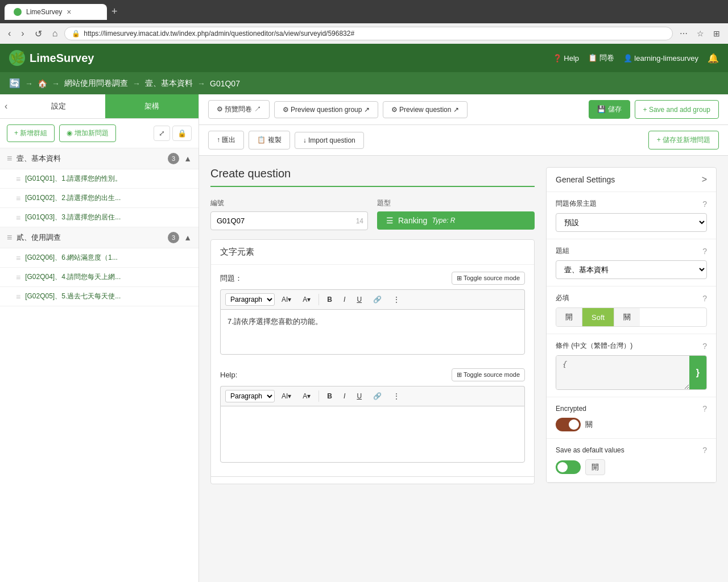 Image resolution: width=728 pixels, height=582 pixels. I want to click on active-tab: LimeSurvey ×, so click(56, 12).